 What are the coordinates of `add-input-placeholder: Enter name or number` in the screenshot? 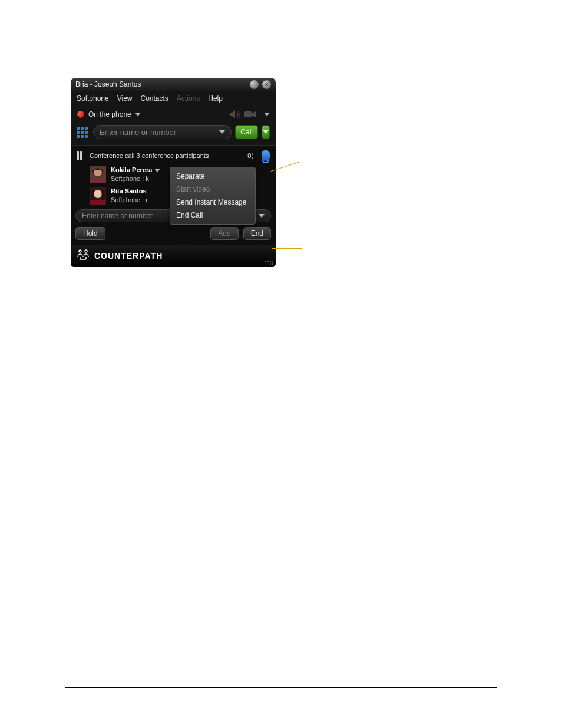 It's located at (117, 216).